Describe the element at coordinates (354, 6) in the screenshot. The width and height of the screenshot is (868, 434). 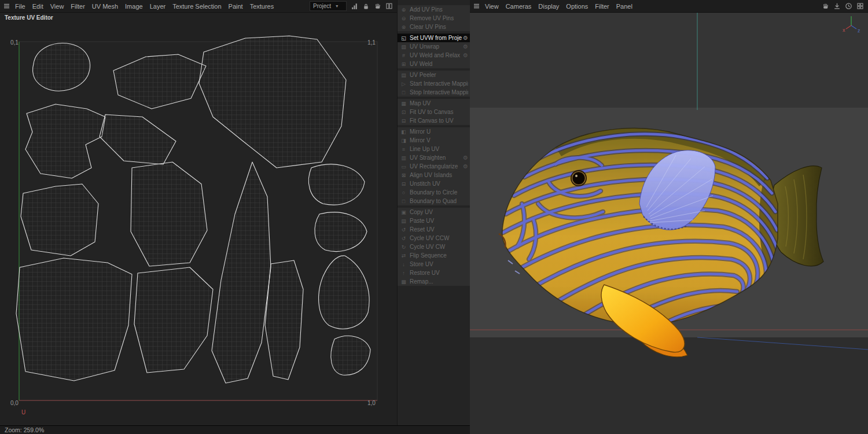
I see `graph-icon` at that location.